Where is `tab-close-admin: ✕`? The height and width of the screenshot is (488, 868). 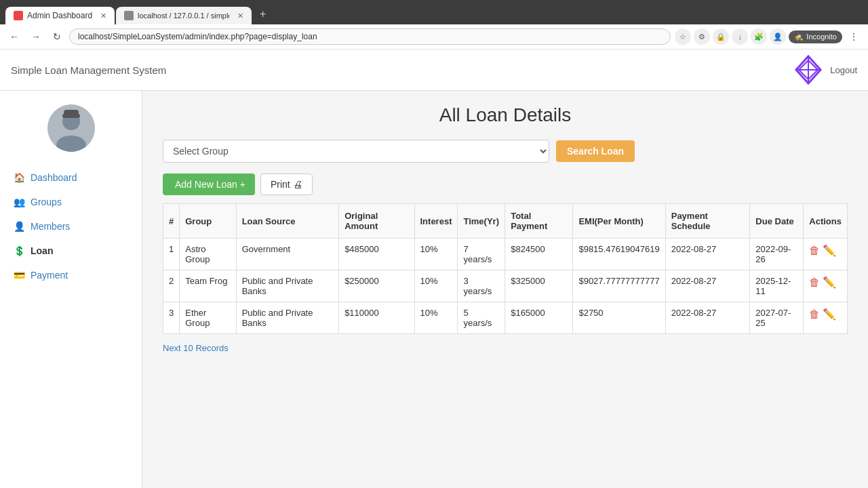 tab-close-admin: ✕ is located at coordinates (103, 16).